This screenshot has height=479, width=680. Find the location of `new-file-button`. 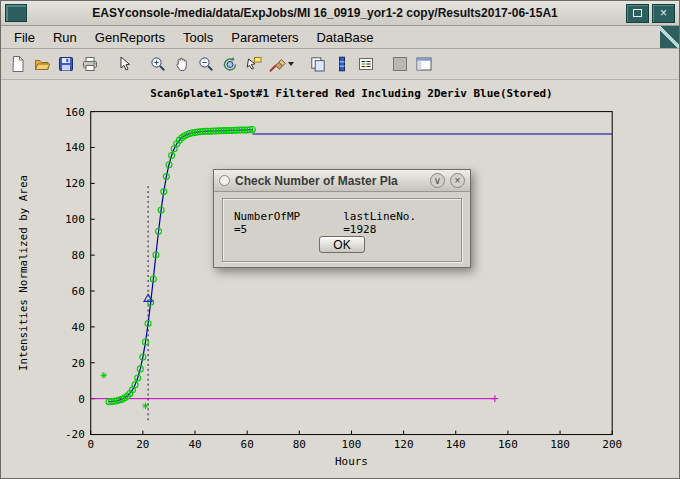

new-file-button is located at coordinates (18, 64).